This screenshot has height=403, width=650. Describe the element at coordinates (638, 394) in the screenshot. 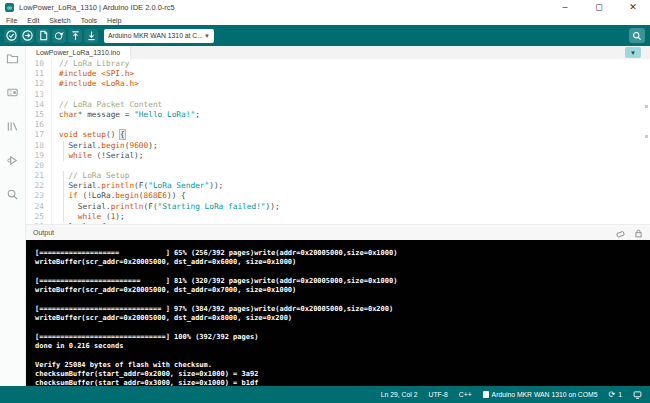

I see `notifications-bell-icon` at that location.